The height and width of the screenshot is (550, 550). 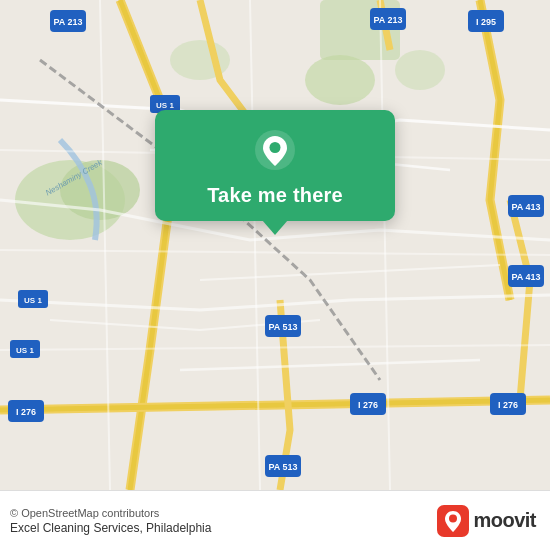 I want to click on moovit-text: moovit, so click(x=504, y=520).